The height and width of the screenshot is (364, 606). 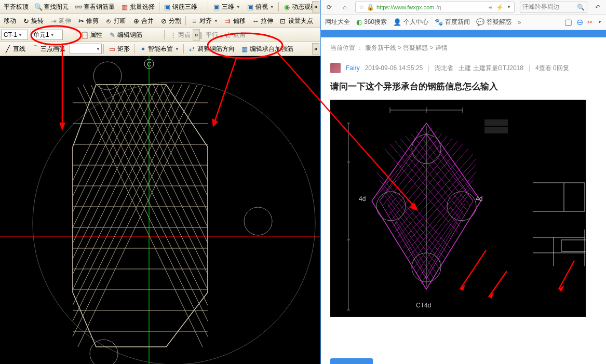 I want to click on edit-cap-rebar-button: ▦编辑承台加强筋, so click(x=267, y=49).